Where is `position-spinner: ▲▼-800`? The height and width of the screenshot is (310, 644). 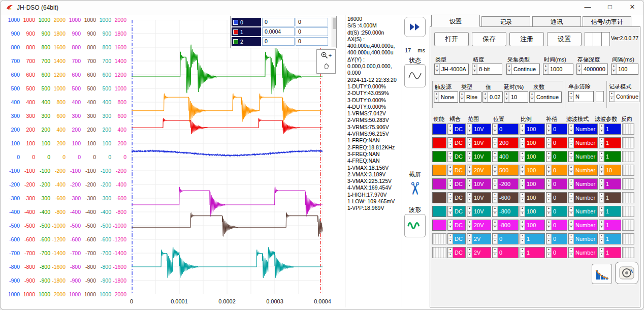
position-spinner: ▲▼-800 is located at coordinates (505, 211).